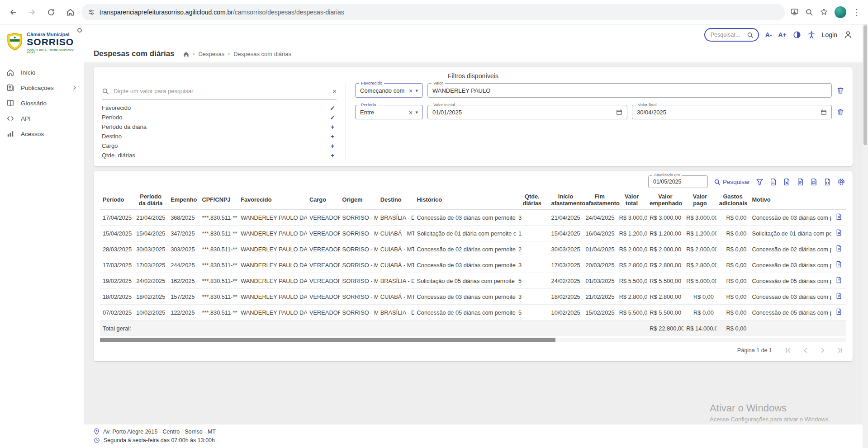 The image size is (868, 448). What do you see at coordinates (865, 85) in the screenshot?
I see `page-scrollbar-thumb` at bounding box center [865, 85].